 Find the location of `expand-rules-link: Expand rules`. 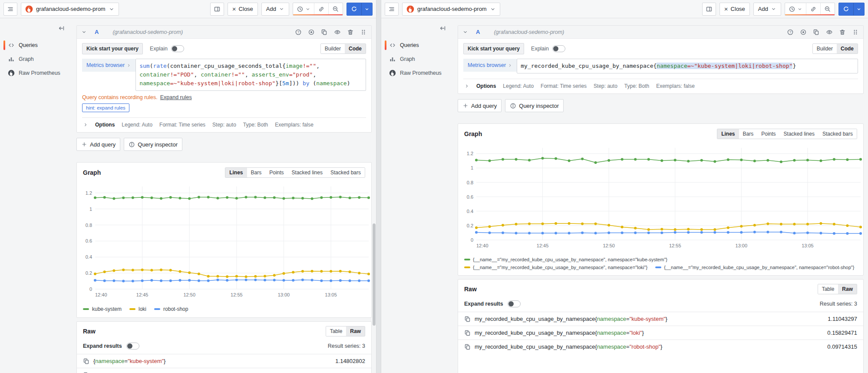

expand-rules-link: Expand rules is located at coordinates (176, 97).